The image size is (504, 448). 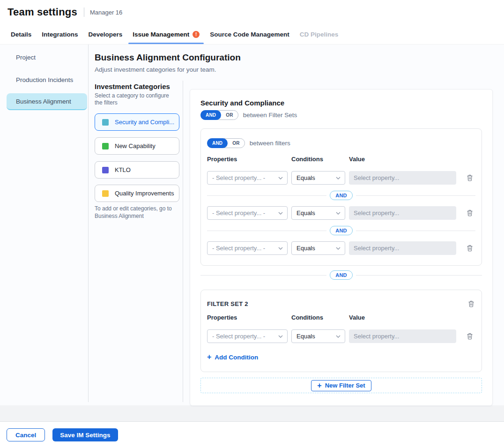 What do you see at coordinates (252, 413) in the screenshot?
I see `bottom-band` at bounding box center [252, 413].